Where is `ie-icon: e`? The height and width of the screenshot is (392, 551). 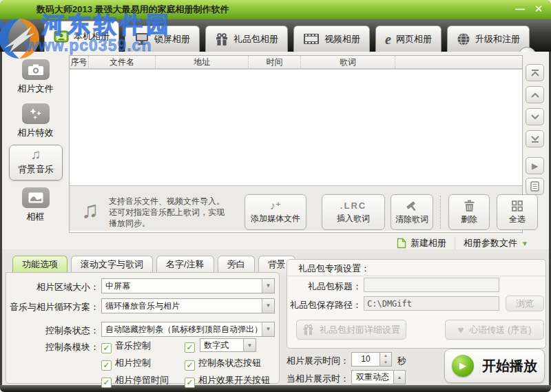
ie-icon: e is located at coordinates (388, 39).